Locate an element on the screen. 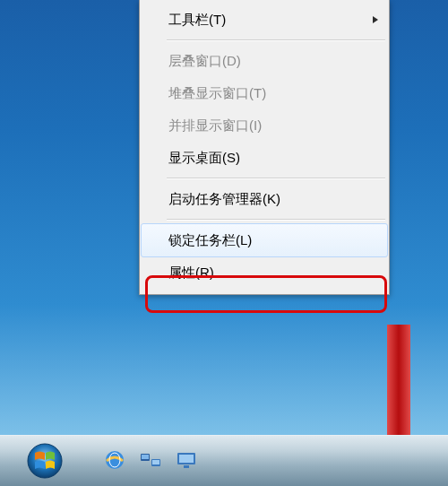 The image size is (448, 486). menu-item-label: 属性(R) is located at coordinates (192, 273).